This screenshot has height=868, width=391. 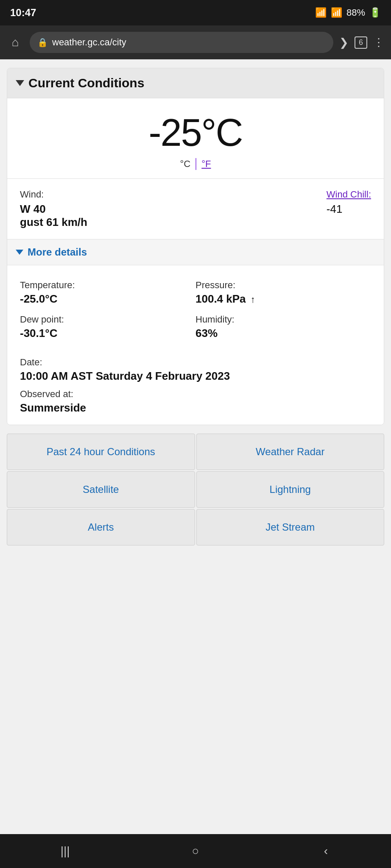 What do you see at coordinates (206, 164) in the screenshot?
I see `fahrenheit-unit: °F` at bounding box center [206, 164].